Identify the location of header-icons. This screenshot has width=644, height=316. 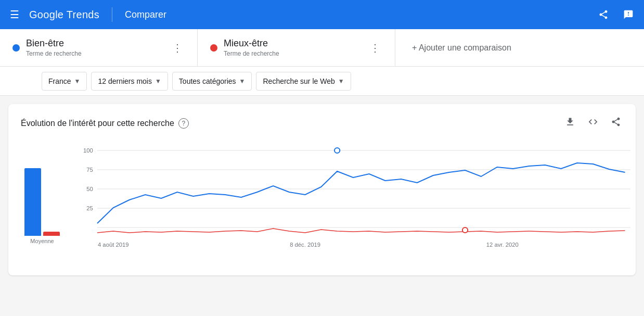
(616, 15).